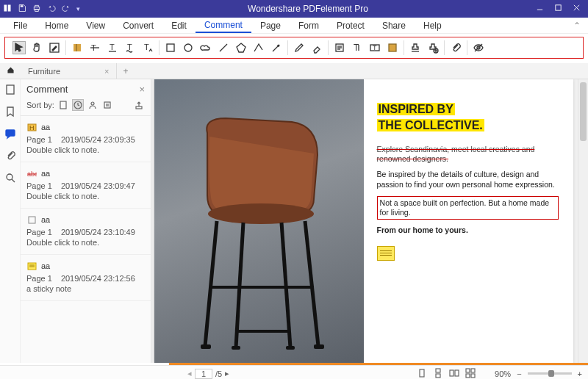 Image resolution: width=588 pixels, height=379 pixels. Describe the element at coordinates (386, 253) in the screenshot. I see `sticky-note-icon` at that location.